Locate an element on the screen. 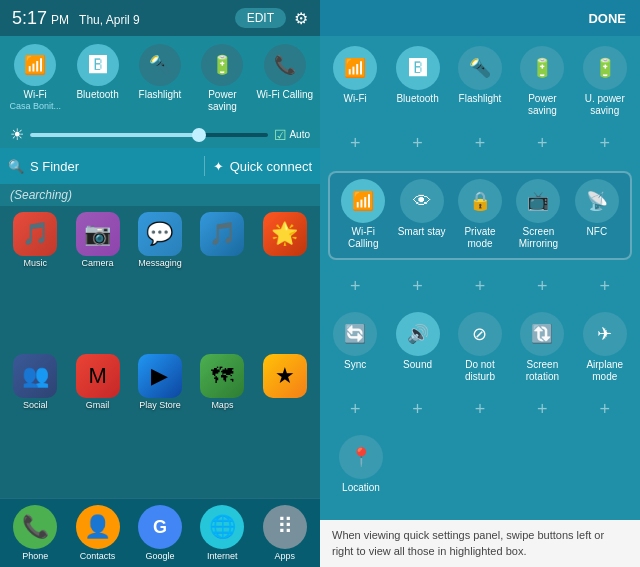  right-bluetooth-toggle: 🅱 Bluetooth is located at coordinates (418, 82).